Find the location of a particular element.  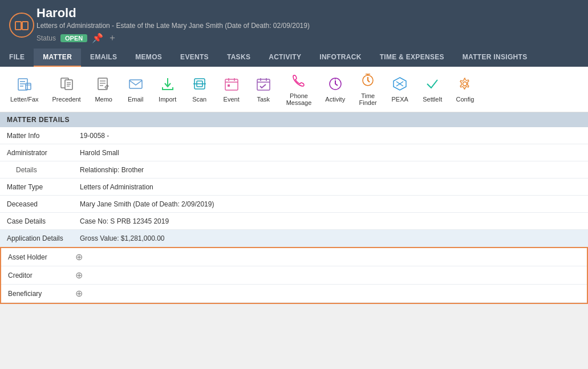

activity-icon is located at coordinates (335, 85).